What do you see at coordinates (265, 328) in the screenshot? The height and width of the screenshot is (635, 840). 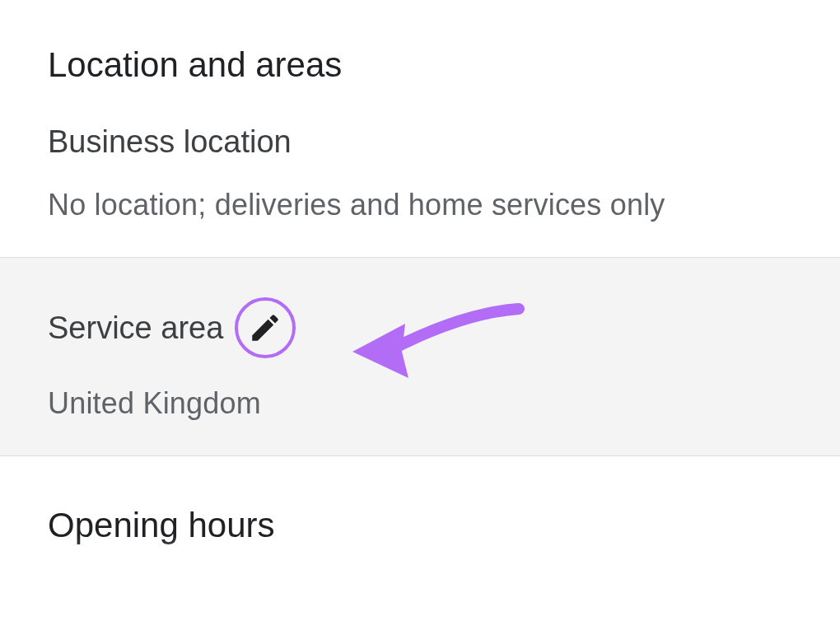 I see `edit-service-area-button` at bounding box center [265, 328].